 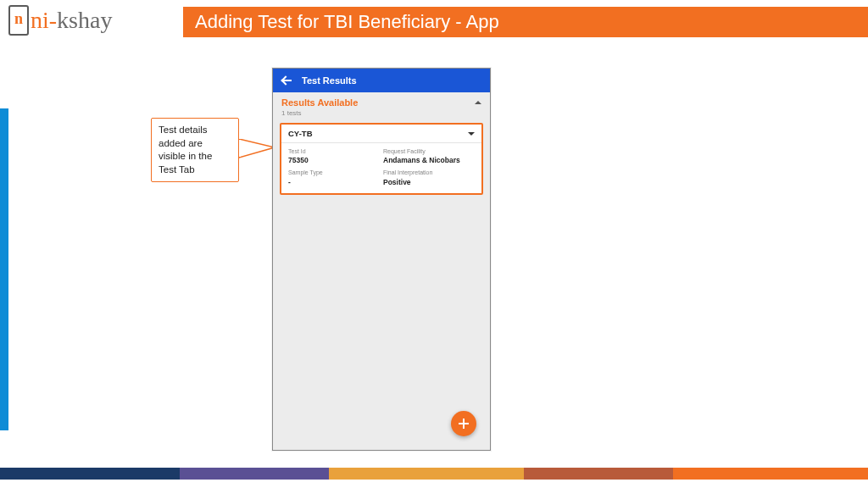 What do you see at coordinates (381, 80) in the screenshot?
I see `app-bar: Test Results` at bounding box center [381, 80].